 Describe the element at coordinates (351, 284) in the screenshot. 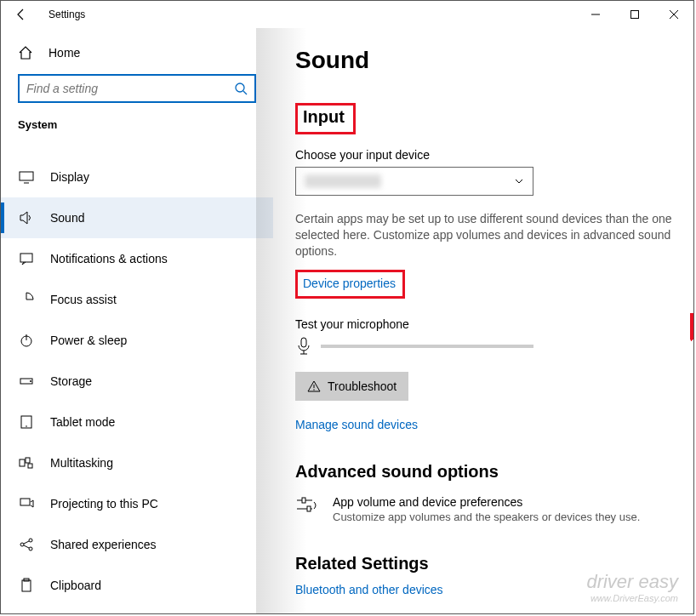

I see `device-properties-highlight: Device properties` at that location.